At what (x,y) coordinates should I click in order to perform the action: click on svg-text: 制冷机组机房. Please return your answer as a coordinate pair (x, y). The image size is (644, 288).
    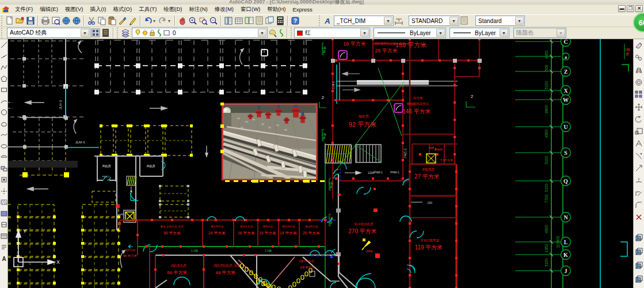
    Looking at the image, I should click on (364, 225).